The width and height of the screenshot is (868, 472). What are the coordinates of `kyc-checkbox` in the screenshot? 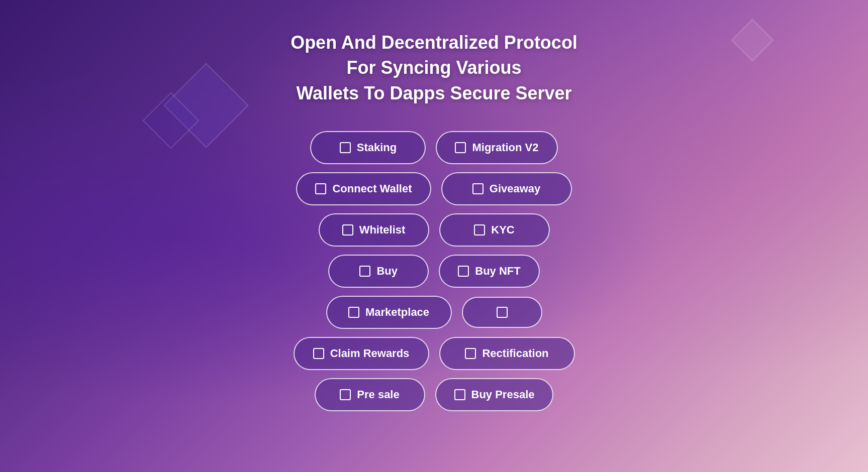 It's located at (479, 230).